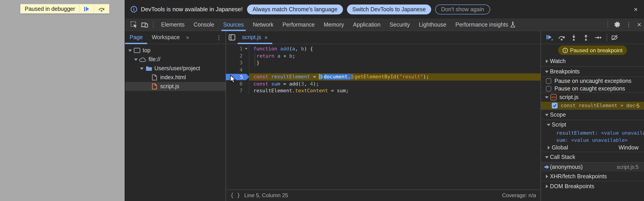 The width and height of the screenshot is (644, 201). I want to click on line-number: 4, so click(241, 70).